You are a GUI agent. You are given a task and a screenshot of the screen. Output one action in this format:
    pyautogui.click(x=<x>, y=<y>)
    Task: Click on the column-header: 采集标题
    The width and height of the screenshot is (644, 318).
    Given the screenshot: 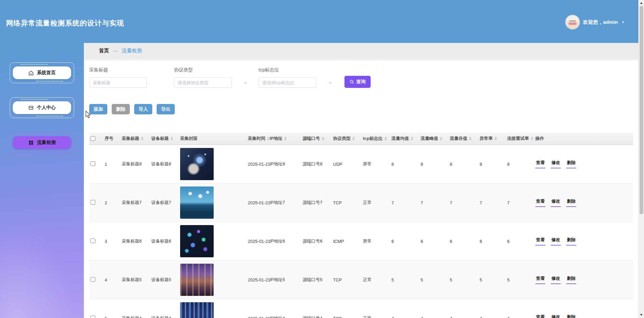 What is the action you would take?
    pyautogui.click(x=137, y=139)
    